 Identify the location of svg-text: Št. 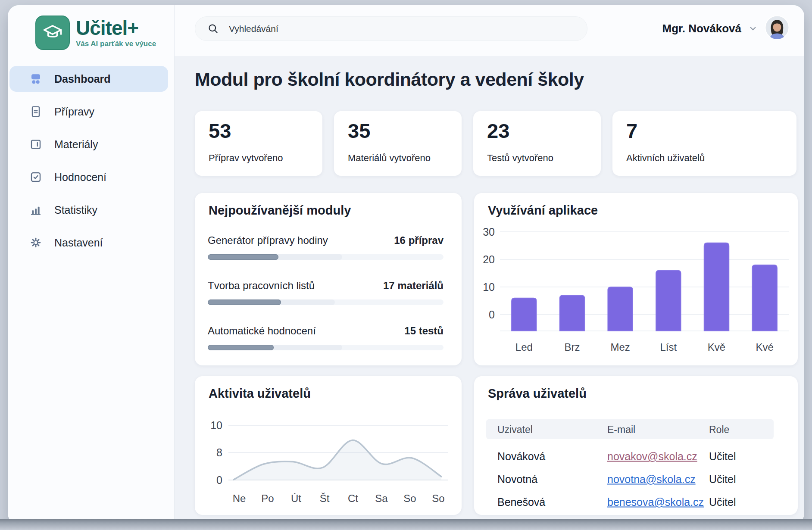
(325, 498).